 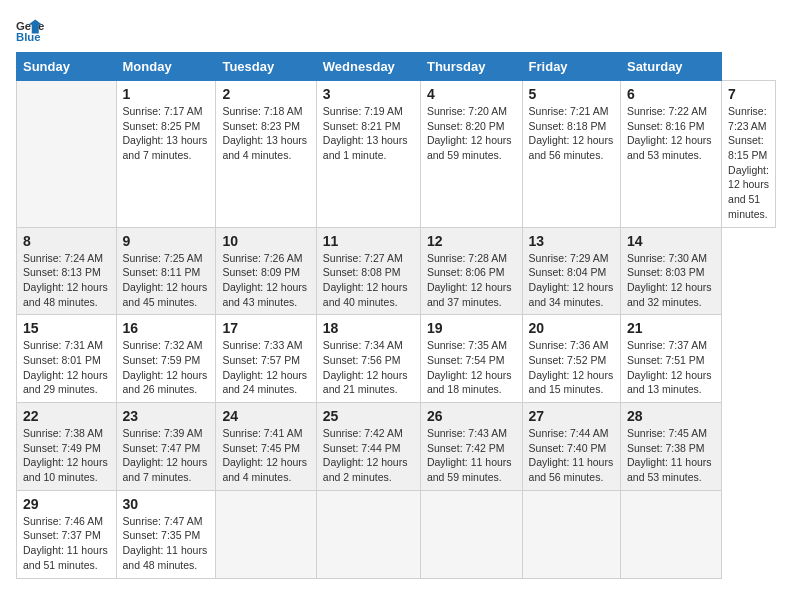 What do you see at coordinates (266, 134) in the screenshot?
I see `day-info: Sunrise: 7:18 AM Sunset: 8:23 PM Dayligh…` at bounding box center [266, 134].